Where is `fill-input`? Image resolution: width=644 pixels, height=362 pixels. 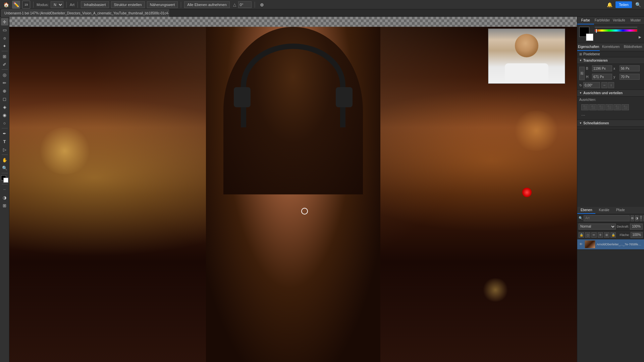 fill-input is located at coordinates (637, 235).